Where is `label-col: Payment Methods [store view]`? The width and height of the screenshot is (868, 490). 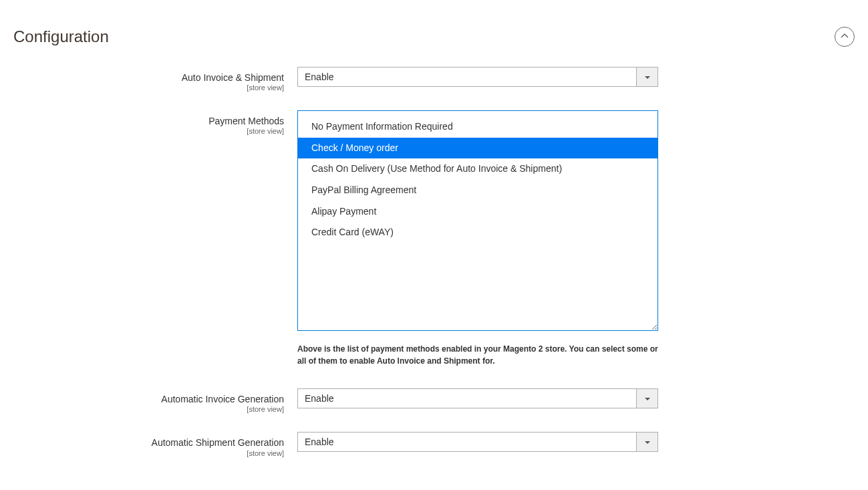 label-col: Payment Methods [store view] is located at coordinates (155, 123).